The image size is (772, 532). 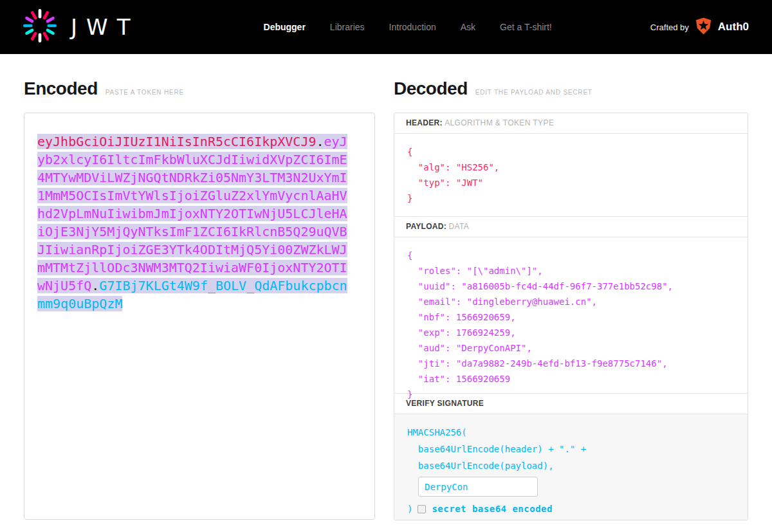 I want to click on jwt-token-text: eyJhbGciOiJIUzI1NiIsInR5cCI6IkpXVCJ9.eyJ…, so click(x=194, y=223).